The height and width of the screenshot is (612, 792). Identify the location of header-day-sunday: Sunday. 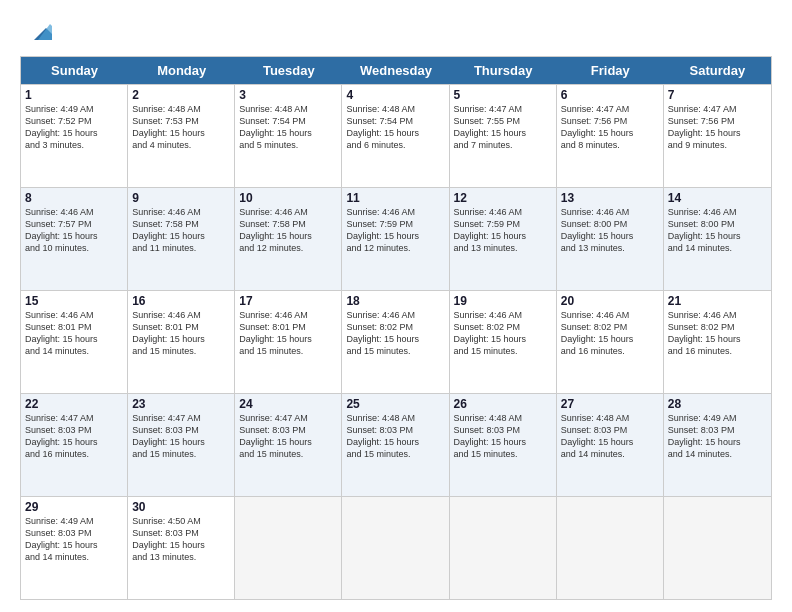
(74, 70).